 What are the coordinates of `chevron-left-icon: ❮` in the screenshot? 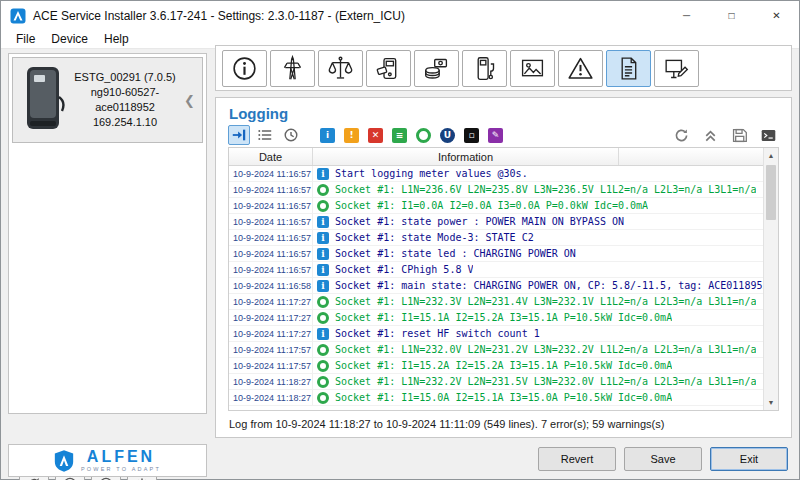 It's located at (192, 100).